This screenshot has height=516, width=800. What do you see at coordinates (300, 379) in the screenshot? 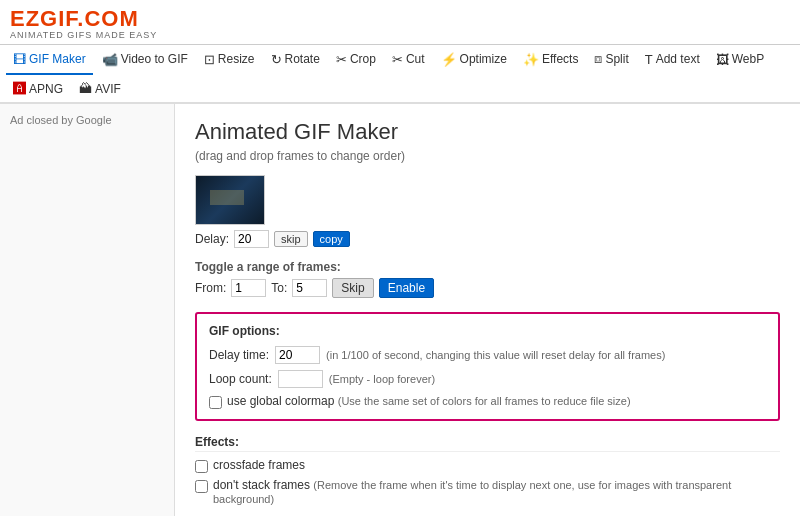
I see `gif-loop-input` at bounding box center [300, 379].